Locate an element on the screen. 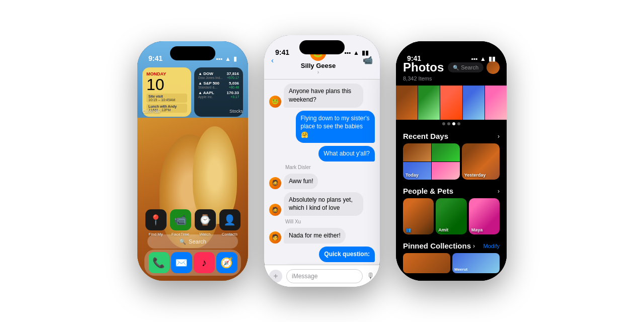  pinned-title: Pinned Collections is located at coordinates (437, 246).